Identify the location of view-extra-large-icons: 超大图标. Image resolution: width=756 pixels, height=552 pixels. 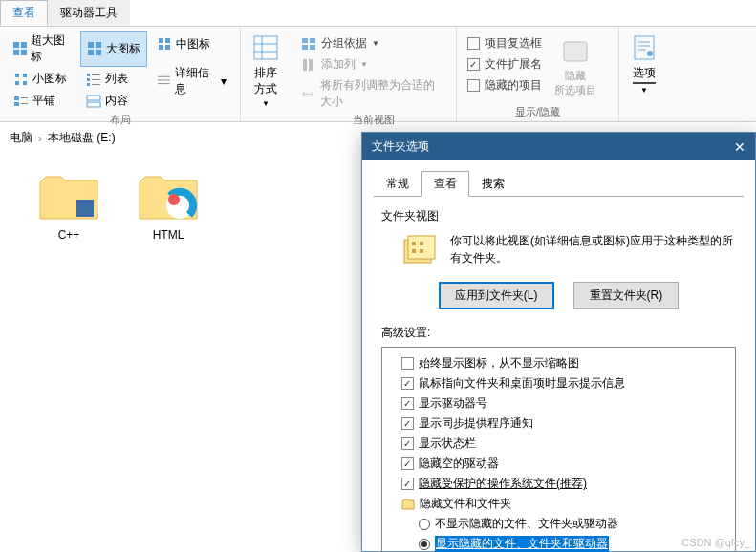
(42, 49).